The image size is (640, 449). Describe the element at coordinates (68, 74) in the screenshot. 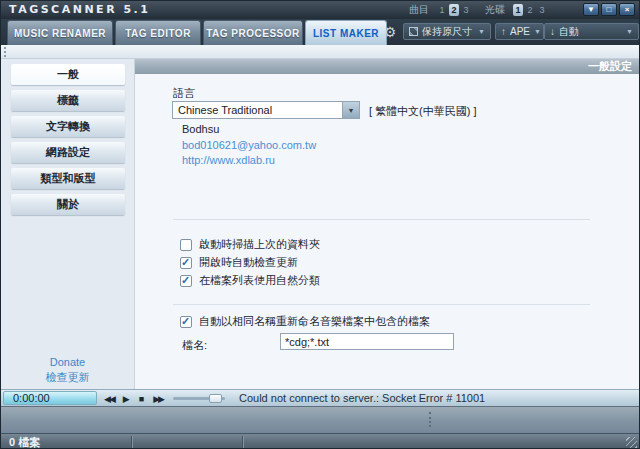

I see `sidebar-item-general: 一般` at that location.